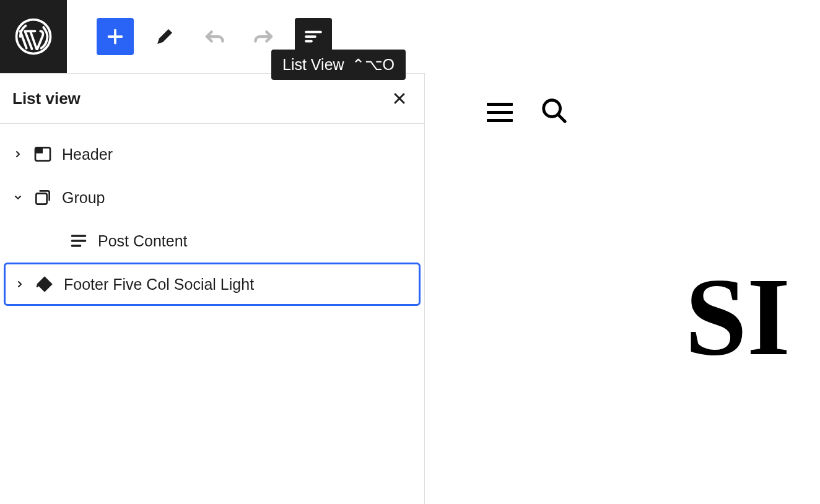  I want to click on tree-item-label: Header, so click(87, 155).